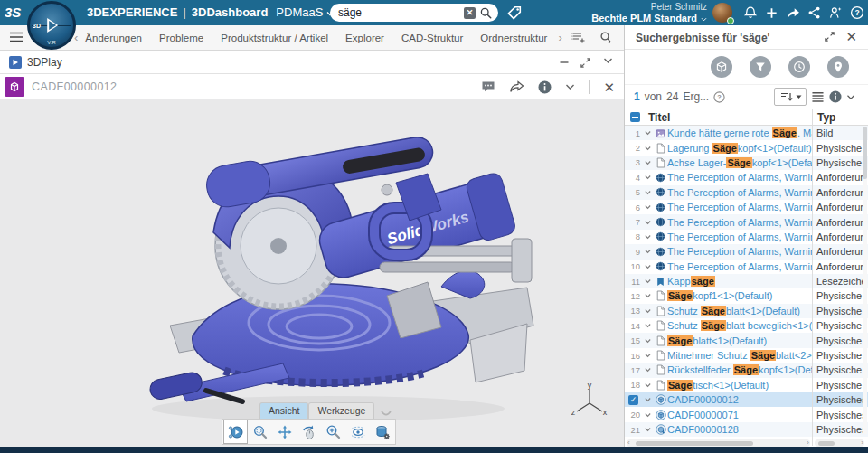 The image size is (868, 453). I want to click on zoom-window-button, so click(260, 432).